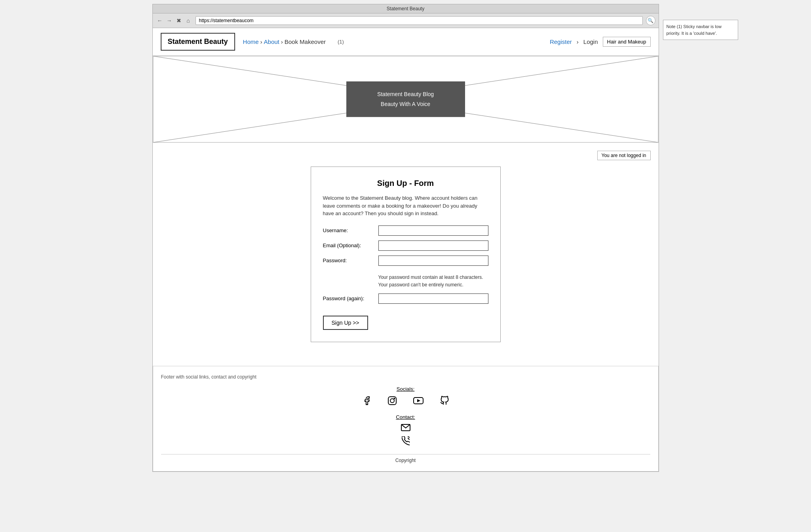 The width and height of the screenshot is (811, 532). What do you see at coordinates (272, 42) in the screenshot?
I see `breadcrumb-about: About` at bounding box center [272, 42].